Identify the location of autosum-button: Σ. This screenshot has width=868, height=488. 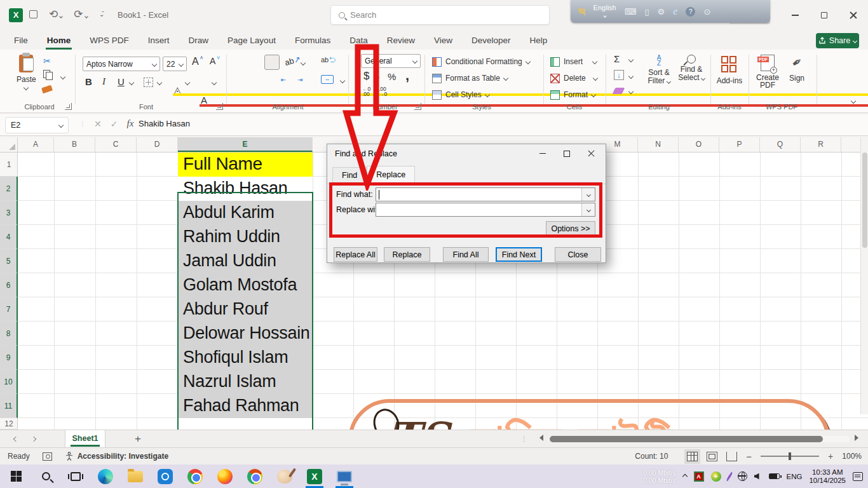
(616, 58).